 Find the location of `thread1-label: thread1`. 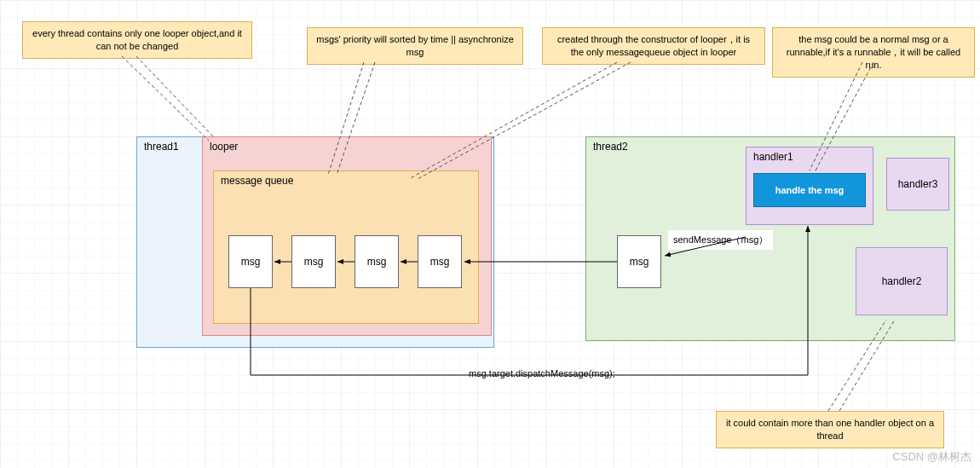

thread1-label: thread1 is located at coordinates (162, 147).